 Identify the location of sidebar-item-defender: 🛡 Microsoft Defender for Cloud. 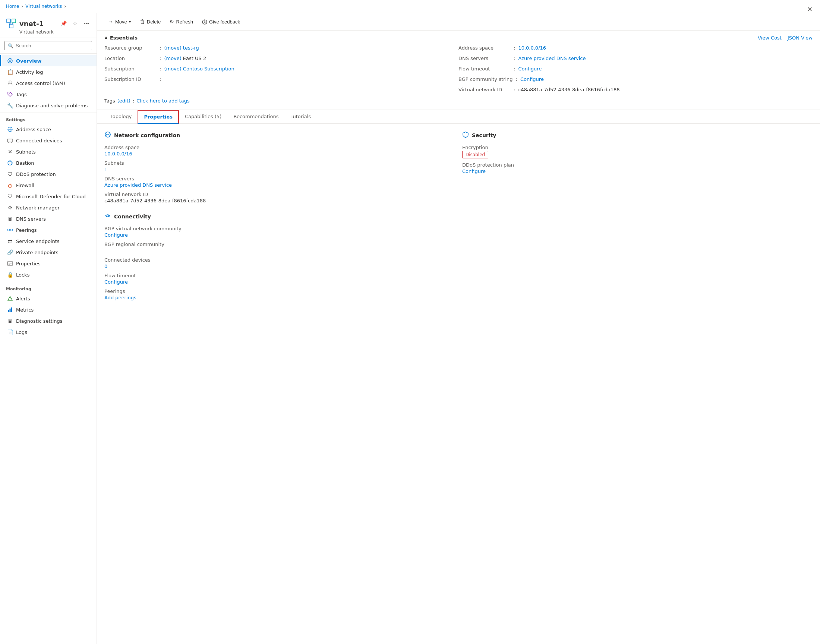
(48, 196).